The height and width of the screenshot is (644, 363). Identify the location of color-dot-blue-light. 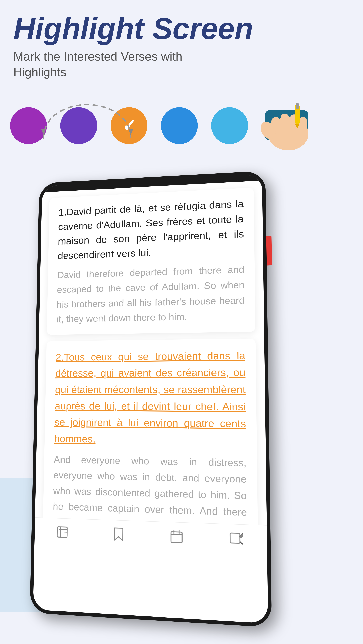
(230, 126).